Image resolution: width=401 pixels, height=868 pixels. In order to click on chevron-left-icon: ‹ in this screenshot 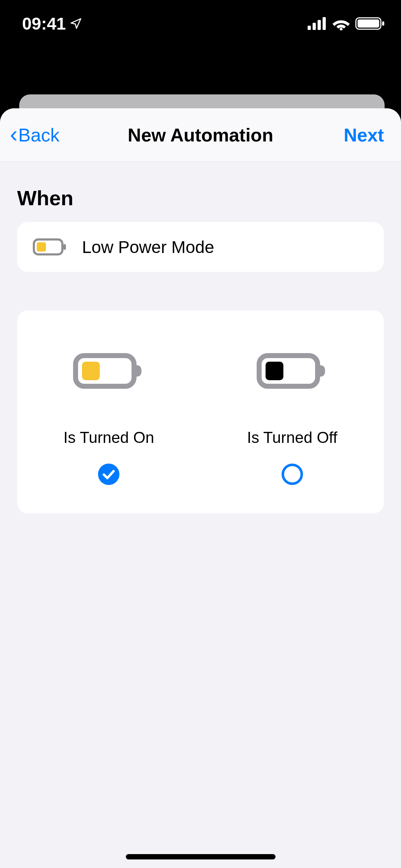, I will do `click(14, 134)`.